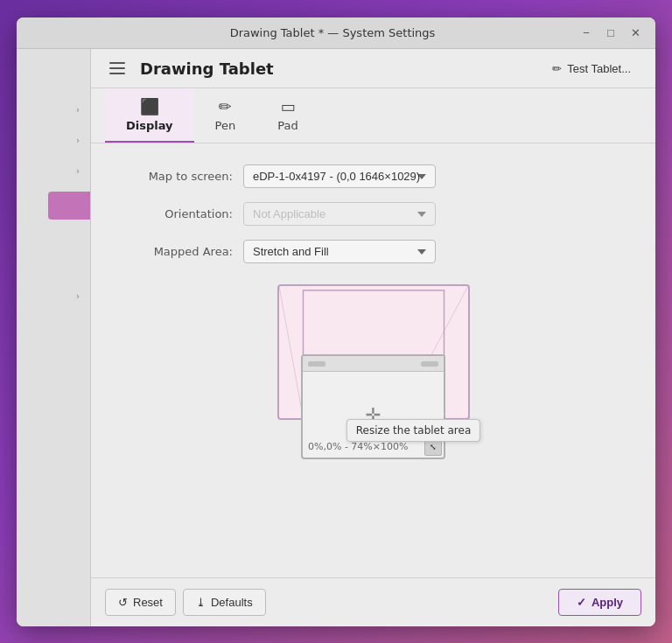 Image resolution: width=672 pixels, height=643 pixels. Describe the element at coordinates (122, 602) in the screenshot. I see `reset-icon: ↺` at that location.